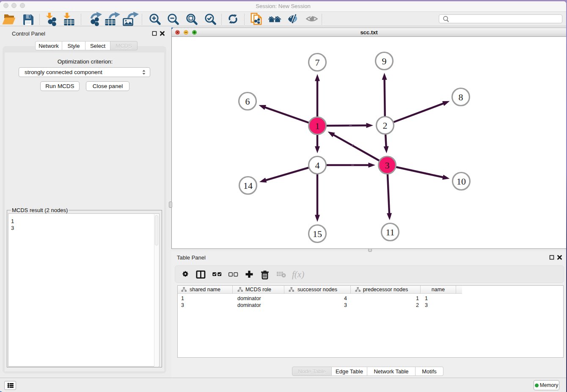  Describe the element at coordinates (317, 63) in the screenshot. I see `svg-text: 7` at that location.